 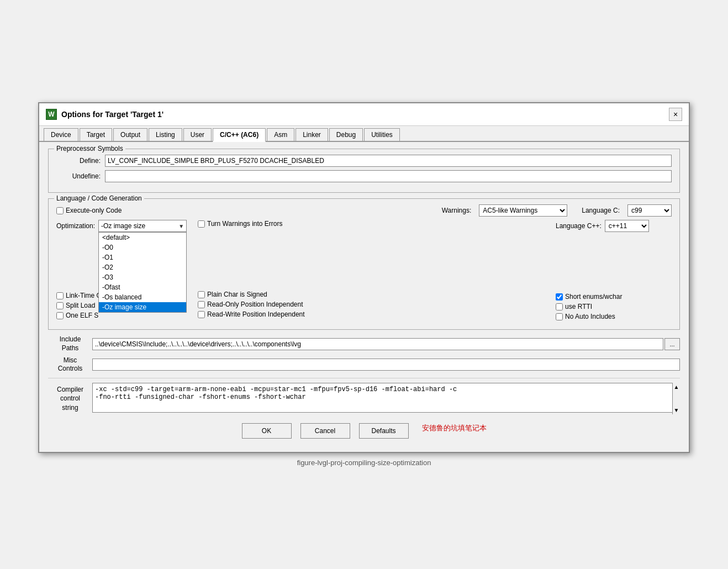 I want to click on no-auto-label: No Auto Includes, so click(x=614, y=317).